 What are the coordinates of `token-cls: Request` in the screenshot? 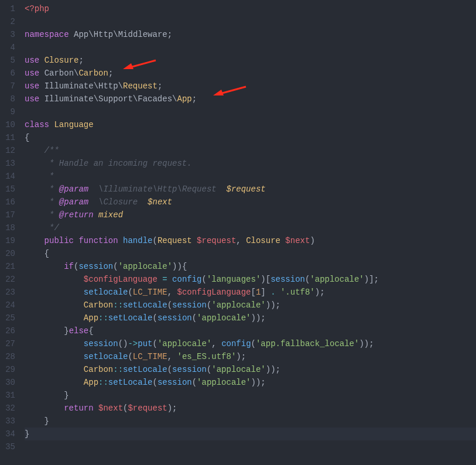 It's located at (174, 241).